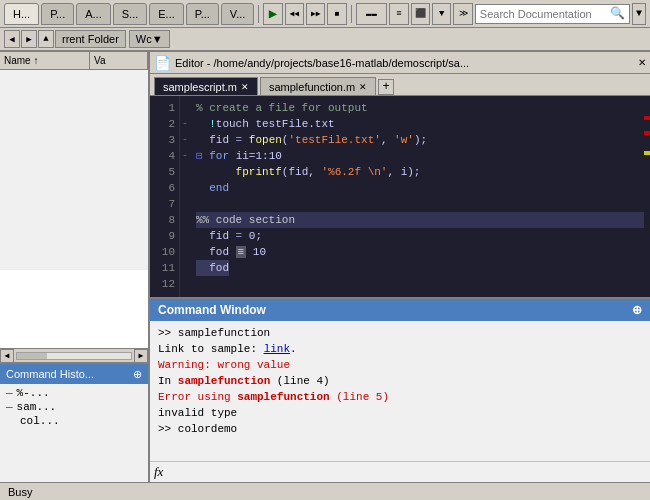 Image resolution: width=650 pixels, height=500 pixels. Describe the element at coordinates (637, 310) in the screenshot. I see `cmd-window-expand-icon: ⊕` at that location.